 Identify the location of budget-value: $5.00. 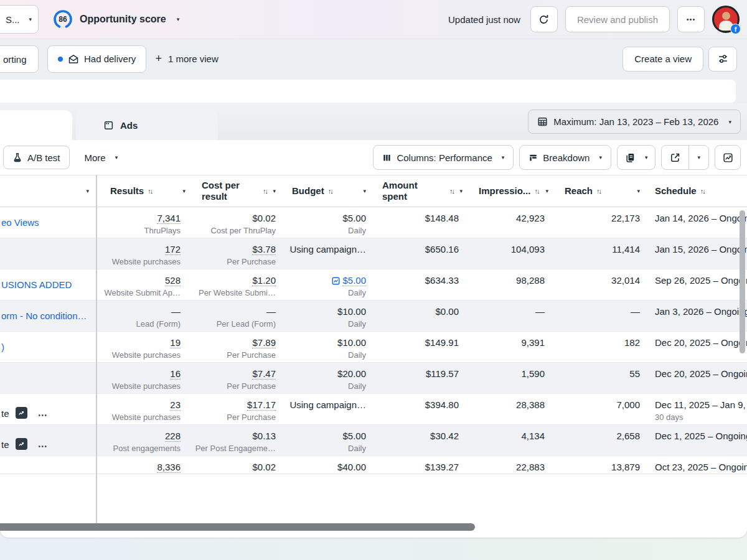
(325, 218).